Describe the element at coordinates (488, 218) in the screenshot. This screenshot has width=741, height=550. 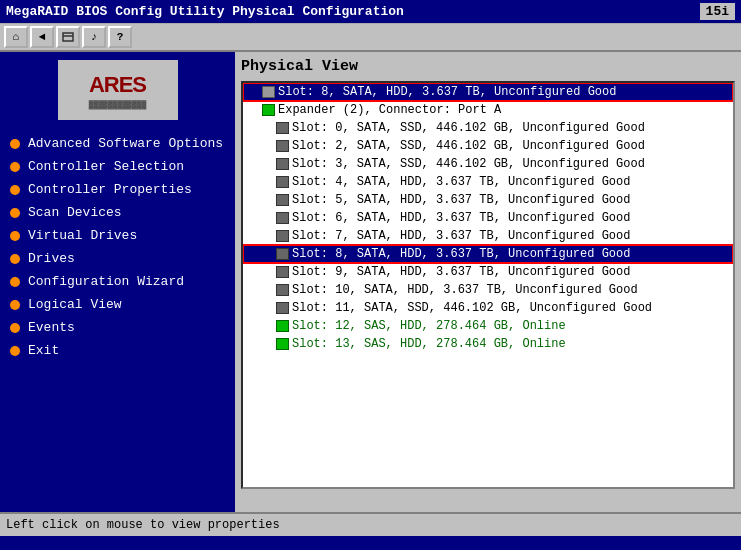
I see `drive-row: Slot: 6, SATA, HDD, 3.637 TB, Unconfigur…` at that location.